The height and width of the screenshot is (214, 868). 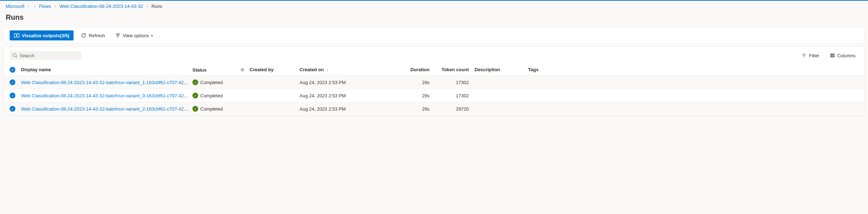 I want to click on columns-button: Columns, so click(x=843, y=55).